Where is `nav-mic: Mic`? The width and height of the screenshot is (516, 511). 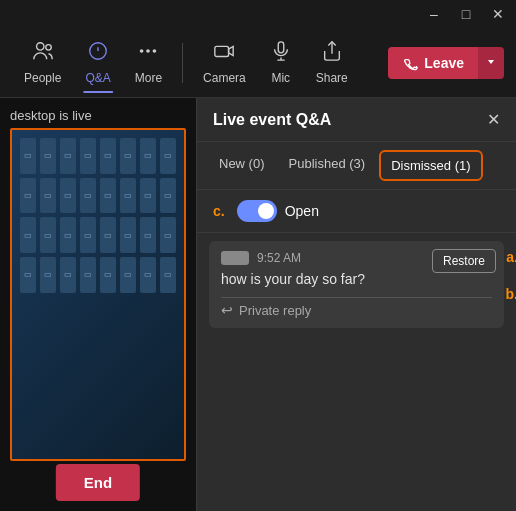
nav-mic: Mic is located at coordinates (281, 62).